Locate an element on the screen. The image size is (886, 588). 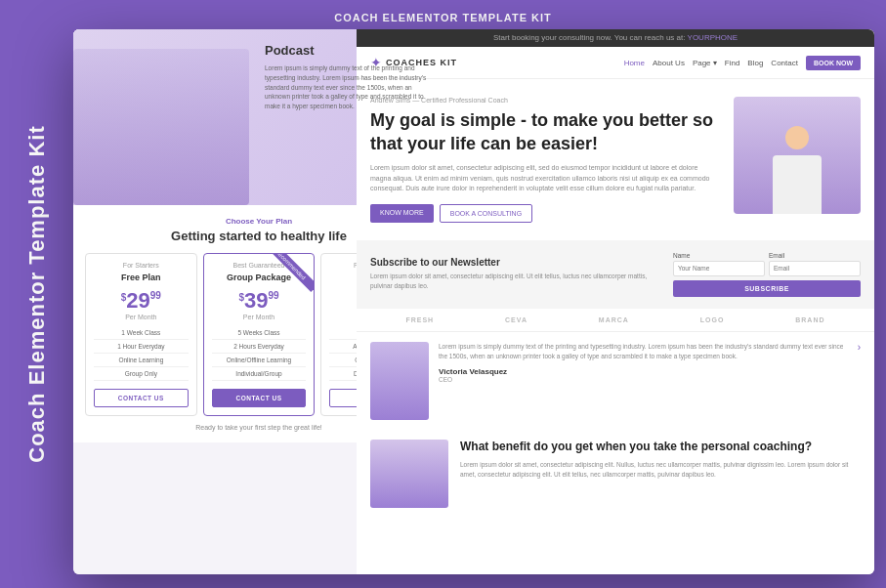
hero-person-image is located at coordinates (797, 155).